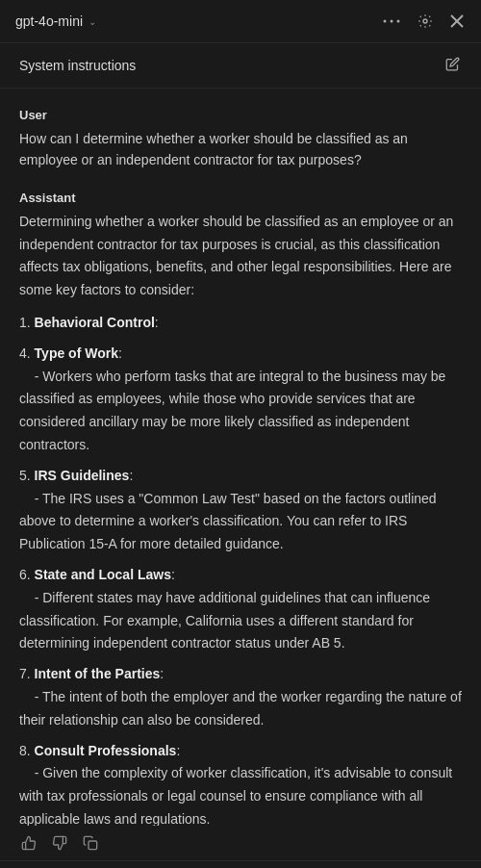  What do you see at coordinates (240, 610) in the screenshot?
I see `assistant-para-5: 6. State and Local Laws: - Different sta…` at bounding box center [240, 610].